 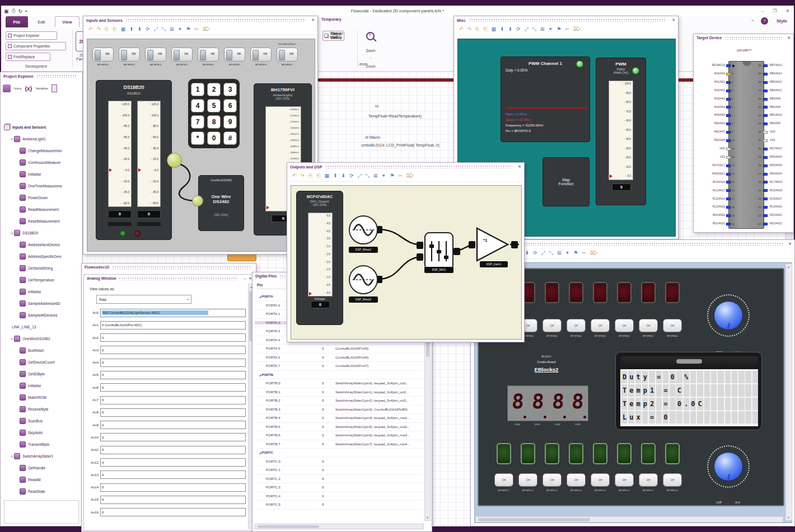 What do you see at coordinates (710, 149) in the screenshot?
I see `pin-label: VDD` at bounding box center [710, 149].